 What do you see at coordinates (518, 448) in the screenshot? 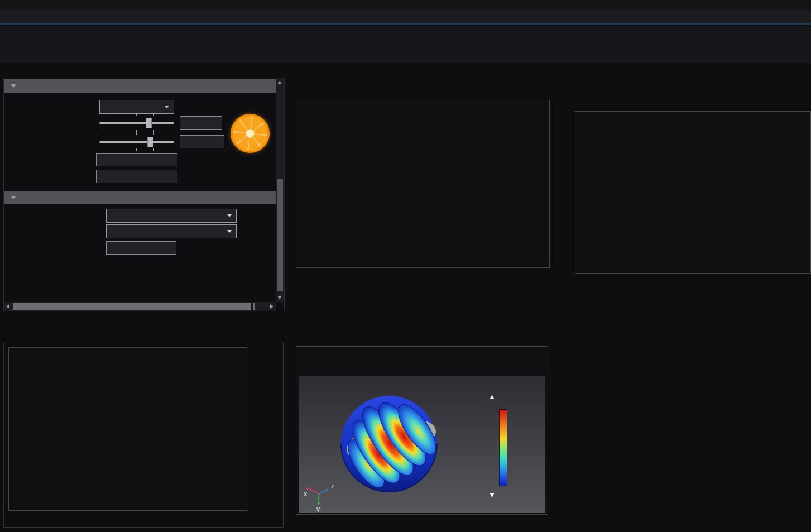
I see `color-legend: ▲ ▼` at bounding box center [518, 448].